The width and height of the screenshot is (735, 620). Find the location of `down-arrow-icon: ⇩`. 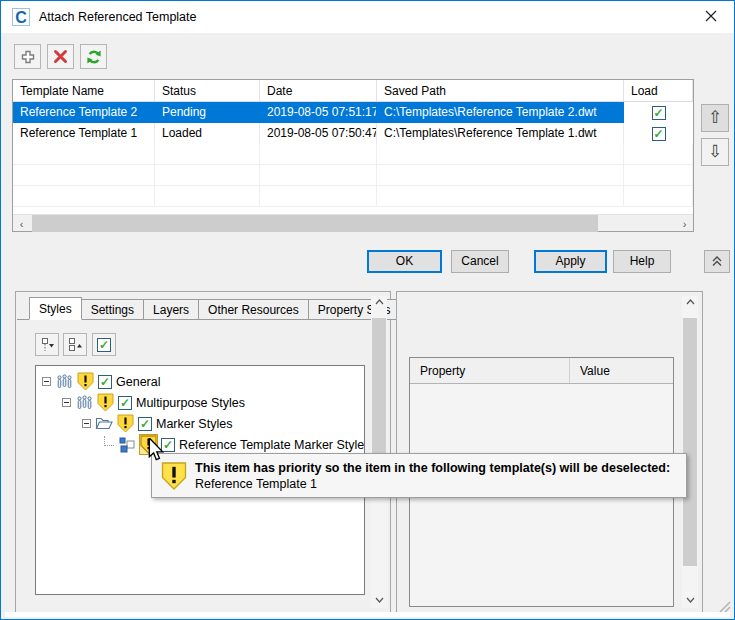

down-arrow-icon: ⇩ is located at coordinates (715, 152).